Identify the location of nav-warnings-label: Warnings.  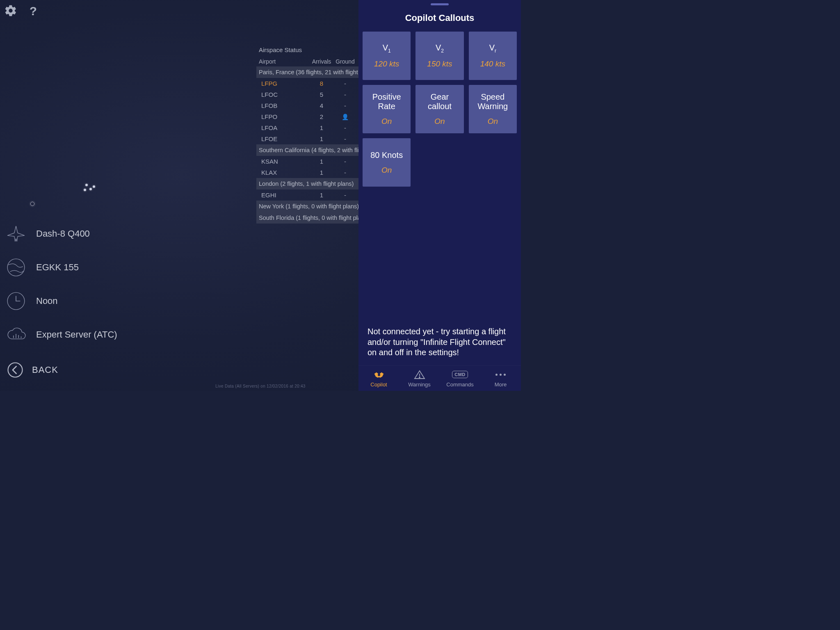
(419, 385).